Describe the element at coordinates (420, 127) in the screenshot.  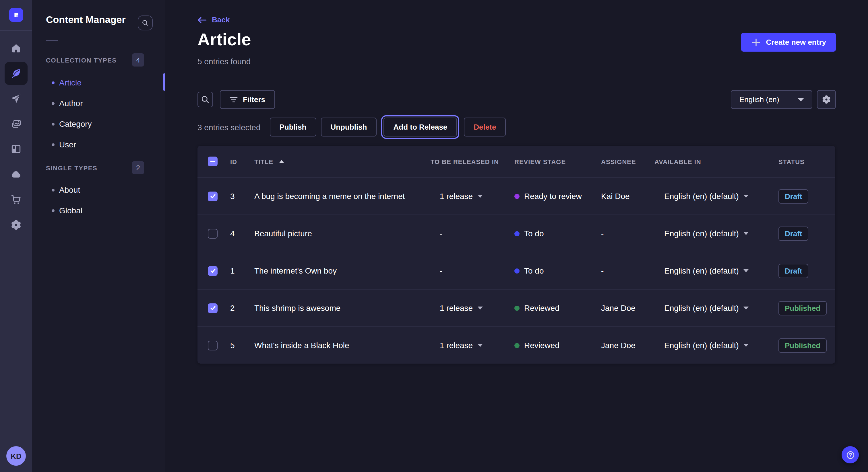
I see `add-to-release-button: Add to Release` at that location.